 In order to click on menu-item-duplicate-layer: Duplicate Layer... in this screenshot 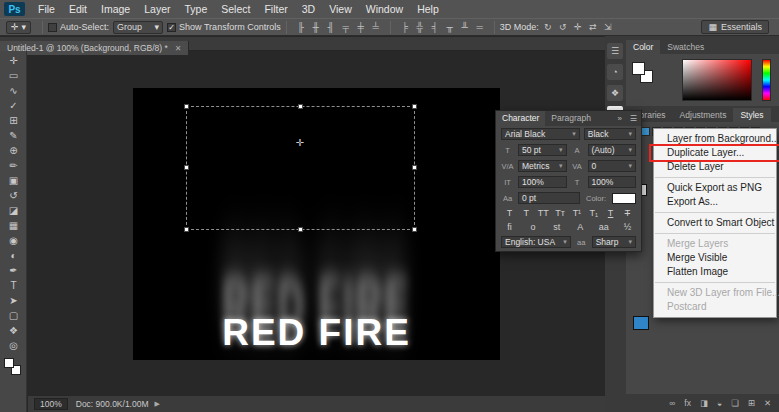, I will do `click(715, 153)`.